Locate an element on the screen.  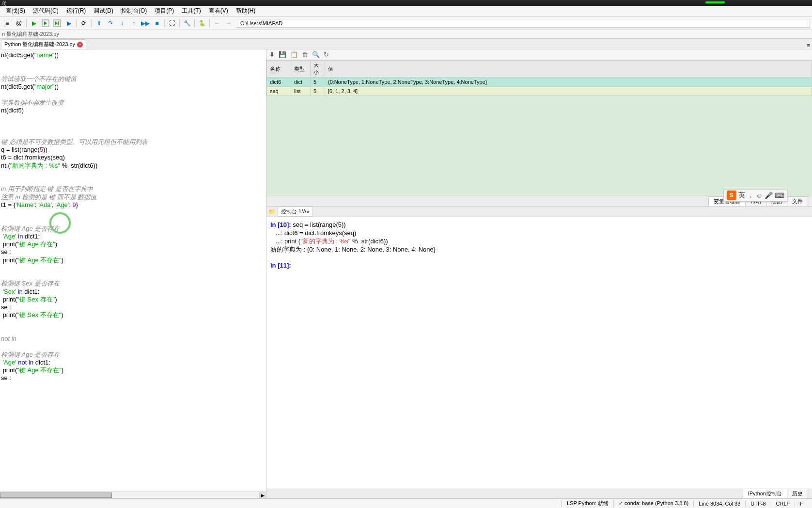
console-tab: 控制台 1/A × is located at coordinates (296, 211).